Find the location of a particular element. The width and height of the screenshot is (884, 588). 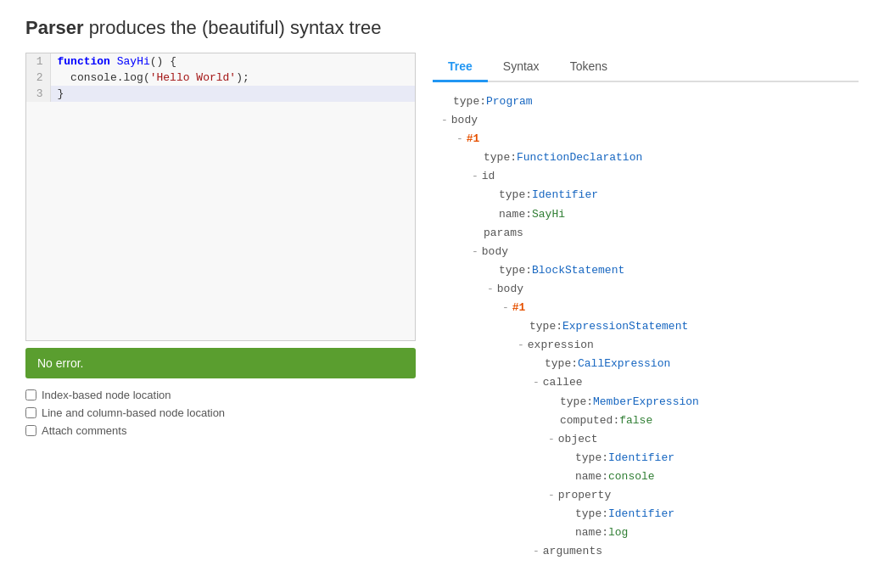

checkboxes-group: Index-based node locationLine and column… is located at coordinates (221, 412).